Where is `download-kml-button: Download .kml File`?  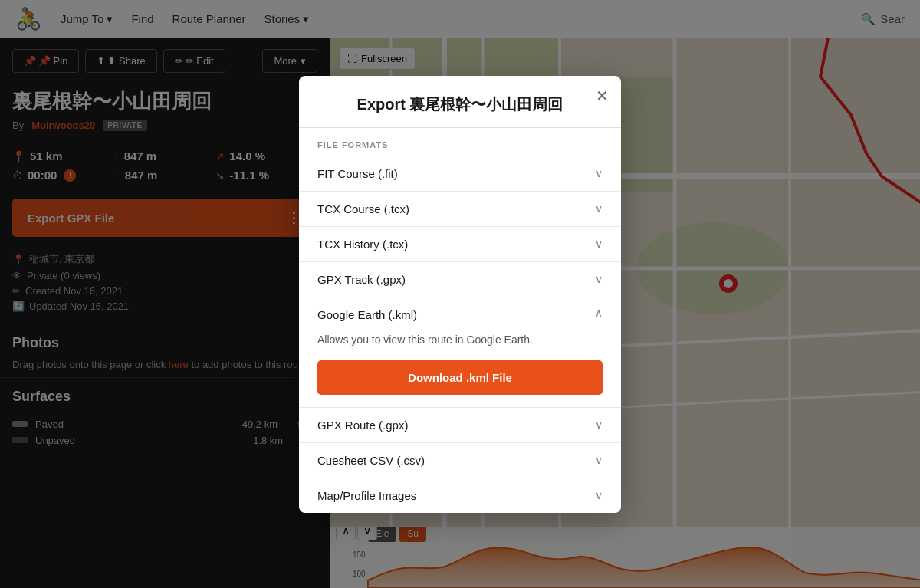 download-kml-button: Download .kml File is located at coordinates (460, 377).